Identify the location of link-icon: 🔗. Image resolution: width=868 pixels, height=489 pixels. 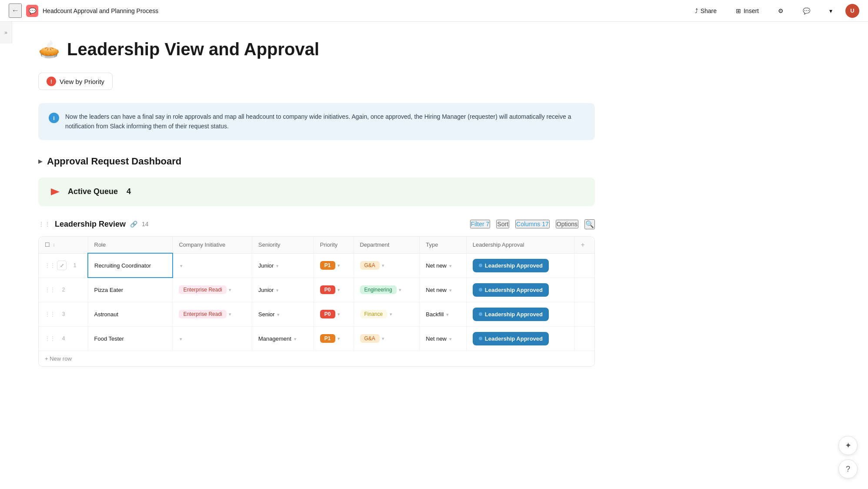
(134, 224).